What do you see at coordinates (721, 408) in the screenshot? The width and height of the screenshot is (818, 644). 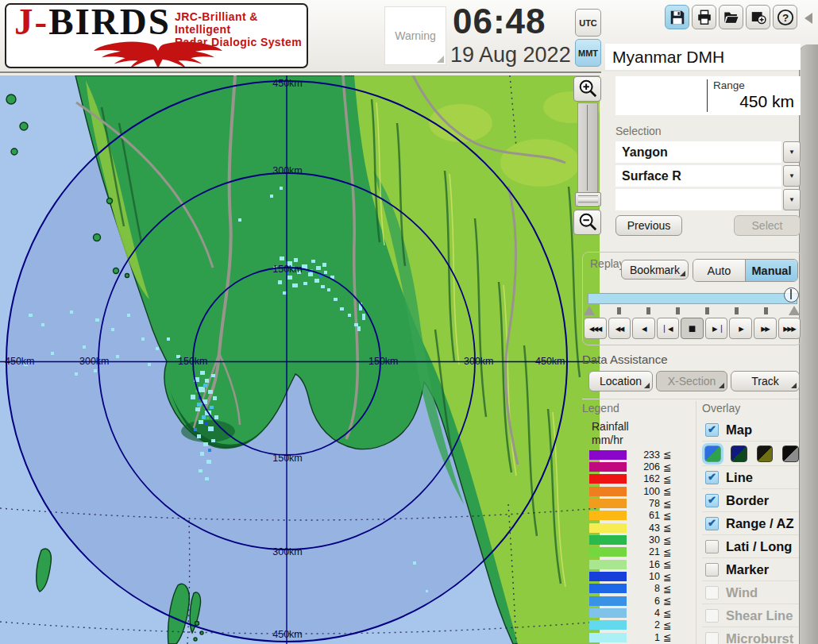 I see `overlay-label: Overlay` at bounding box center [721, 408].